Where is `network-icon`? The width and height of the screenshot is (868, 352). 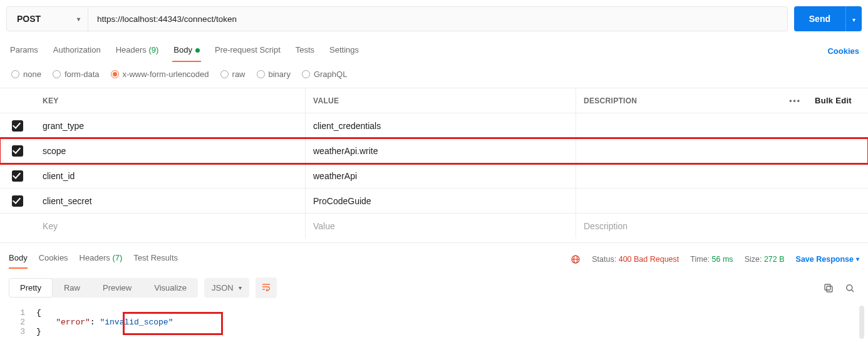 network-icon is located at coordinates (576, 259).